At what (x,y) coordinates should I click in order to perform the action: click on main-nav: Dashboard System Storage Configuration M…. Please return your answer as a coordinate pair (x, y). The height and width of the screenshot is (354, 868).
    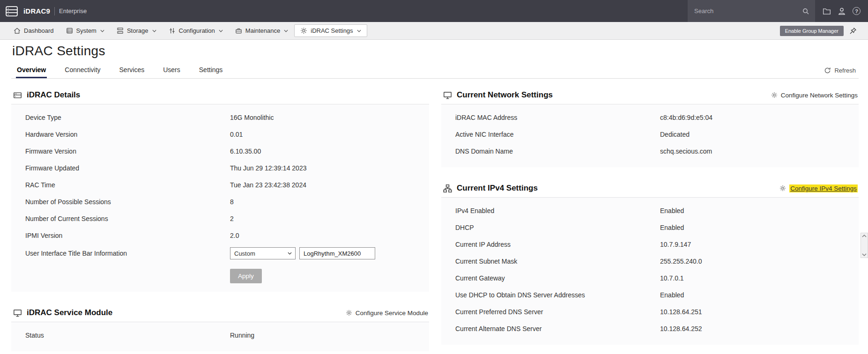
    Looking at the image, I should click on (434, 31).